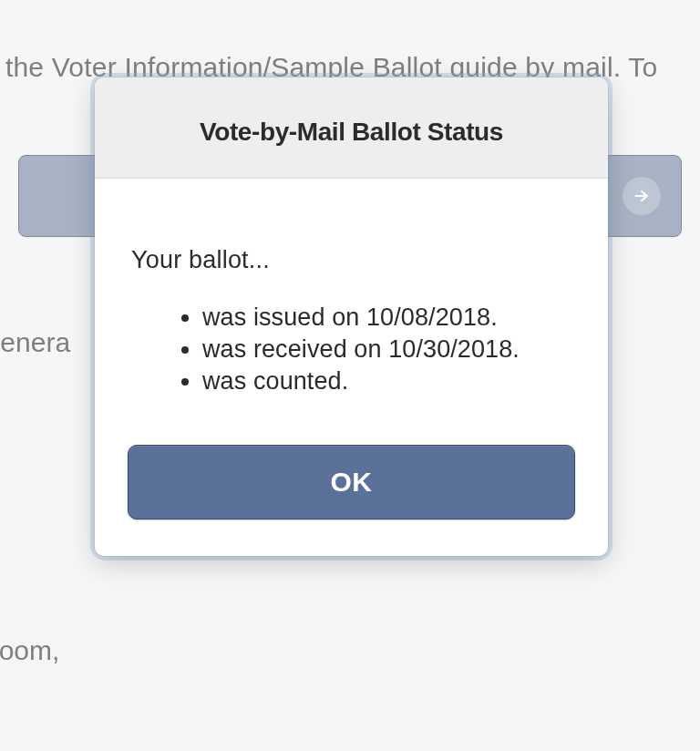 The height and width of the screenshot is (751, 700). I want to click on arrow-right-icon, so click(642, 196).